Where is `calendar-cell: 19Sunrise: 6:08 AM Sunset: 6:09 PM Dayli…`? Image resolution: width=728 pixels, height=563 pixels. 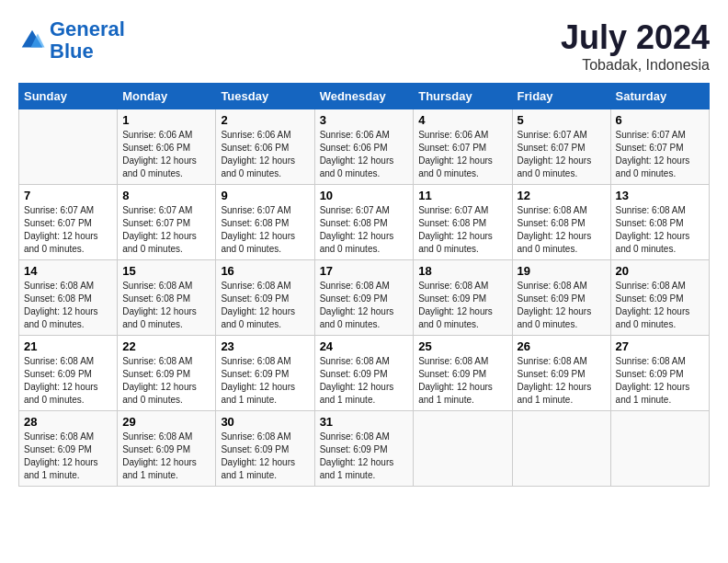 calendar-cell: 19Sunrise: 6:08 AM Sunset: 6:09 PM Dayli… is located at coordinates (561, 298).